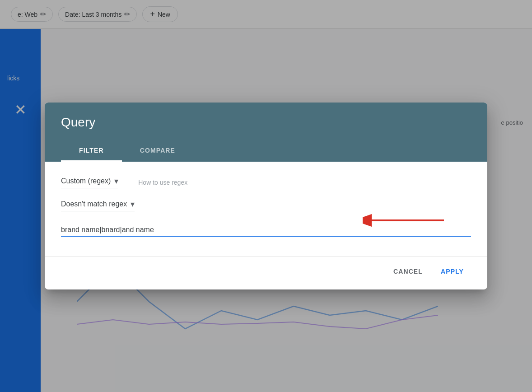 This screenshot has width=532, height=392. I want to click on match-dropdown-label: Doesn't match regex, so click(94, 204).